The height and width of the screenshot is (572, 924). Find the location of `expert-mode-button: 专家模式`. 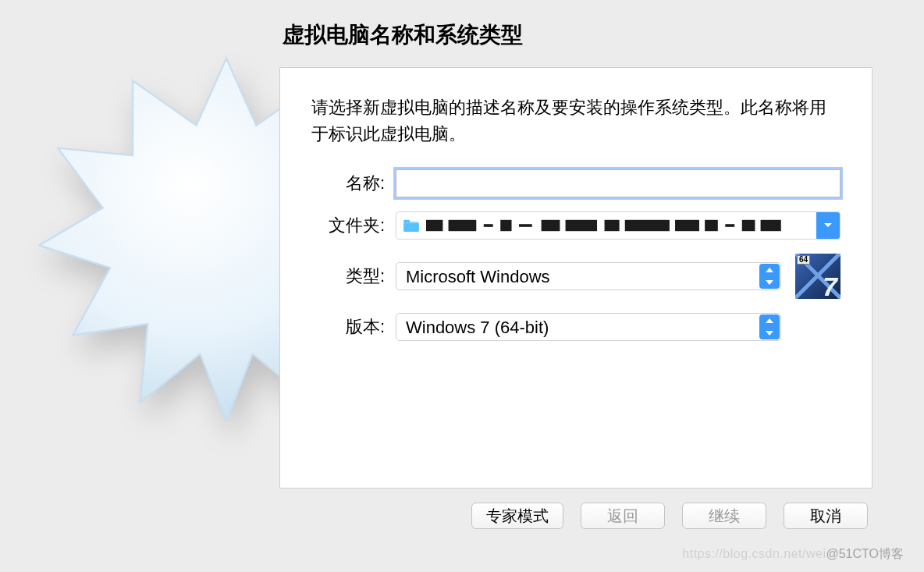

expert-mode-button: 专家模式 is located at coordinates (517, 516).